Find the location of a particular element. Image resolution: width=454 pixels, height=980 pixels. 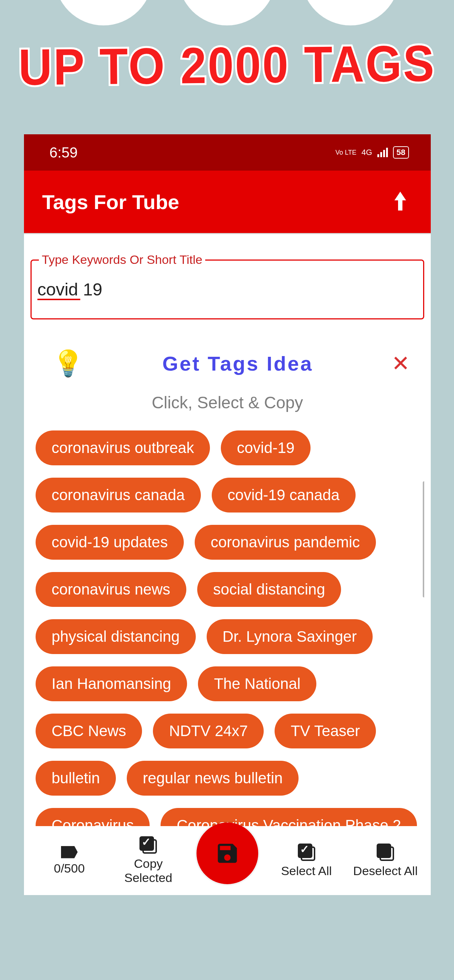

select-all-button: Select All is located at coordinates (307, 861).